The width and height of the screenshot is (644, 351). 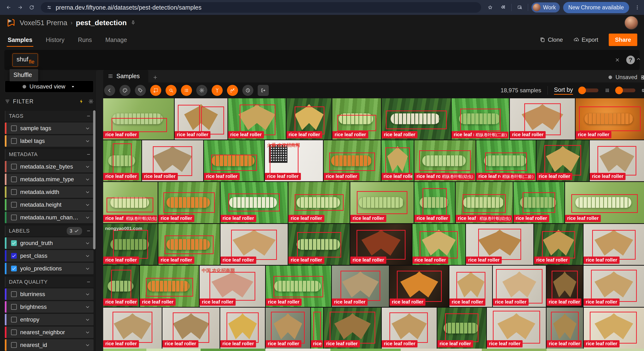 I want to click on autocomplete-option-shuffle: Shuffle, so click(x=24, y=75).